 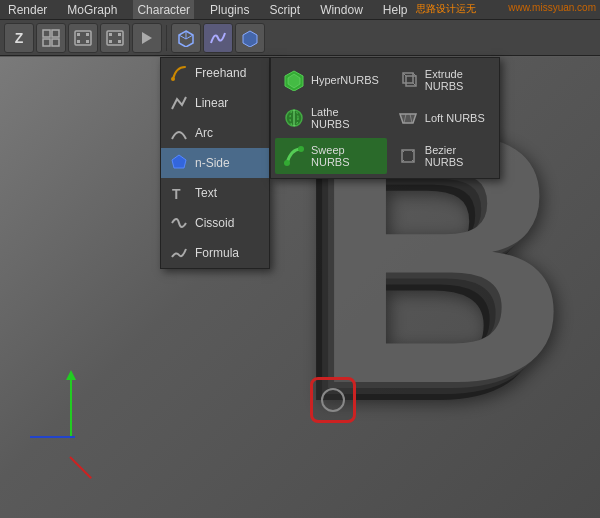 I want to click on toolbar-film2-btn, so click(x=115, y=38).